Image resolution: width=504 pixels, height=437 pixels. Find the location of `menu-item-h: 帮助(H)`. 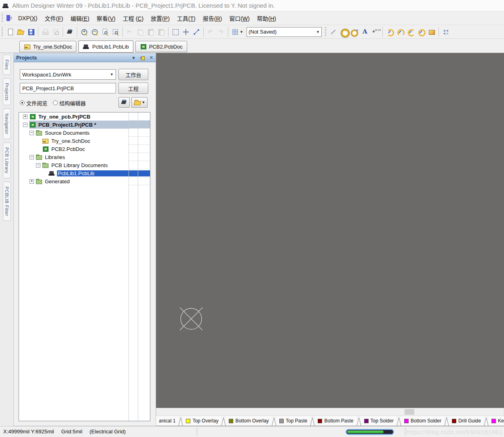

menu-item-h: 帮助(H) is located at coordinates (267, 18).